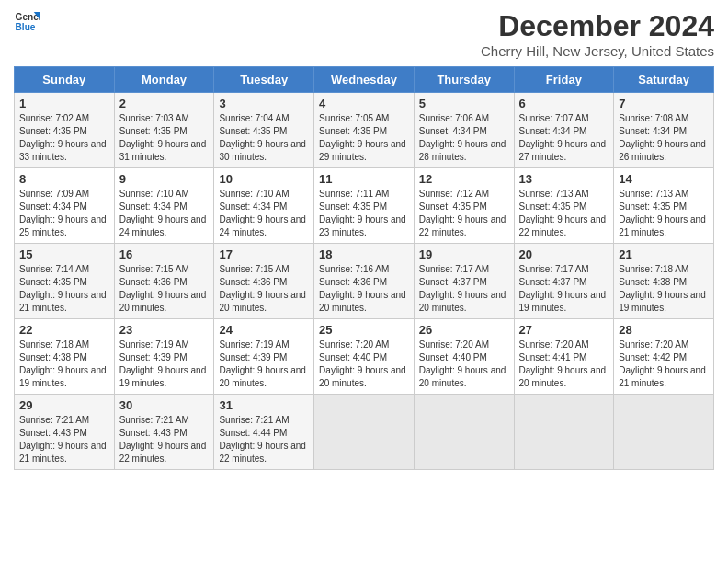 The image size is (728, 563). What do you see at coordinates (664, 131) in the screenshot?
I see `calendar-cell: 7Sunrise: 7:08 AMSunset: 4:34 PMDaylight…` at bounding box center [664, 131].